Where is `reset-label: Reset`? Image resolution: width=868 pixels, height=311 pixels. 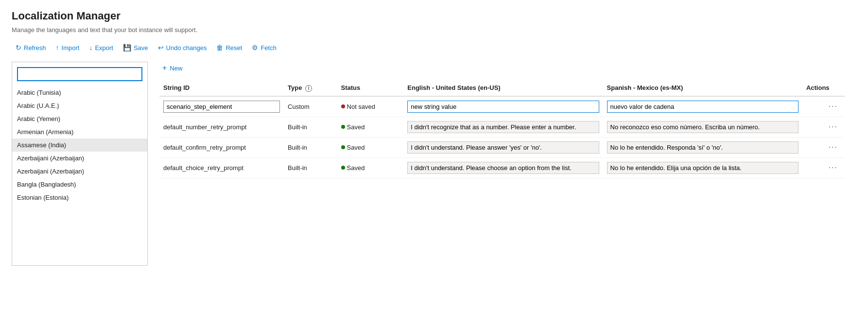 reset-label: Reset is located at coordinates (234, 48).